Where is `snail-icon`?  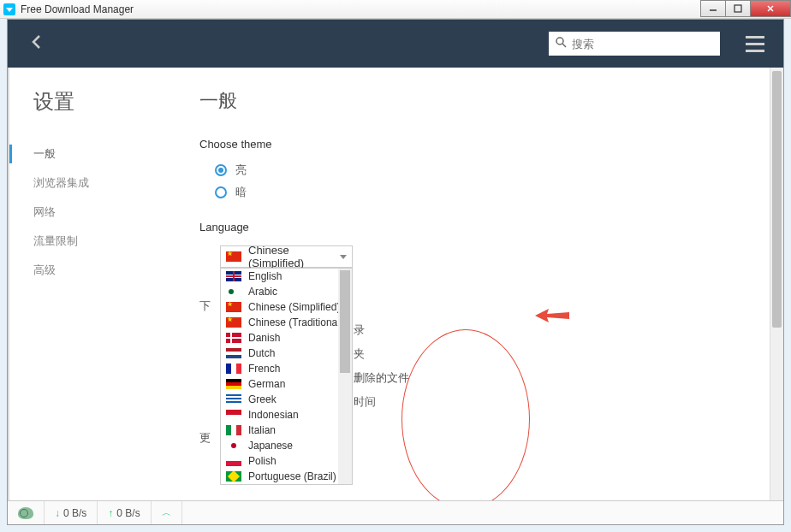
snail-icon is located at coordinates (26, 513).